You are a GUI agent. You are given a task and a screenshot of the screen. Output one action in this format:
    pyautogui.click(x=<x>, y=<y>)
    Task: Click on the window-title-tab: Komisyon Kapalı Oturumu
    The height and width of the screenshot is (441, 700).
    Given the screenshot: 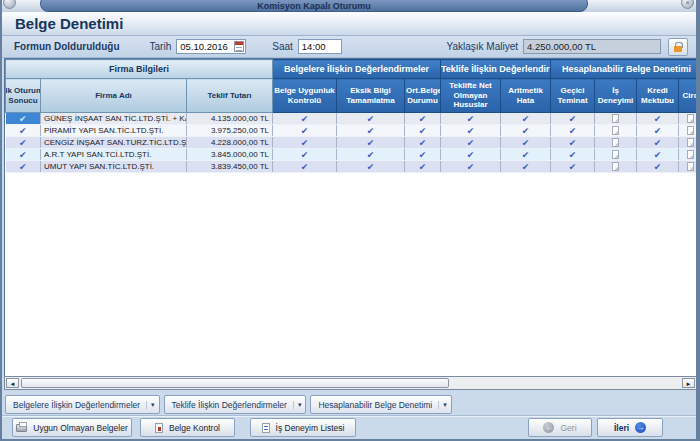 What is the action you would take?
    pyautogui.click(x=314, y=6)
    